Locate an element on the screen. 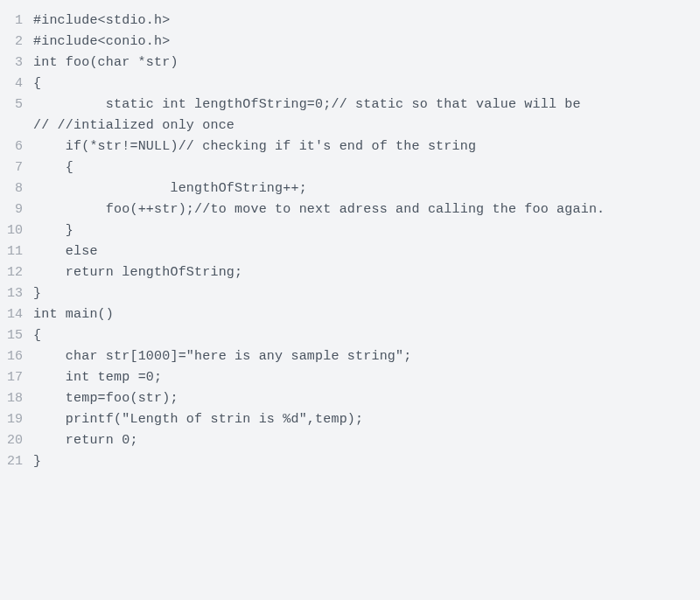  code-line: 10 } is located at coordinates (350, 231).